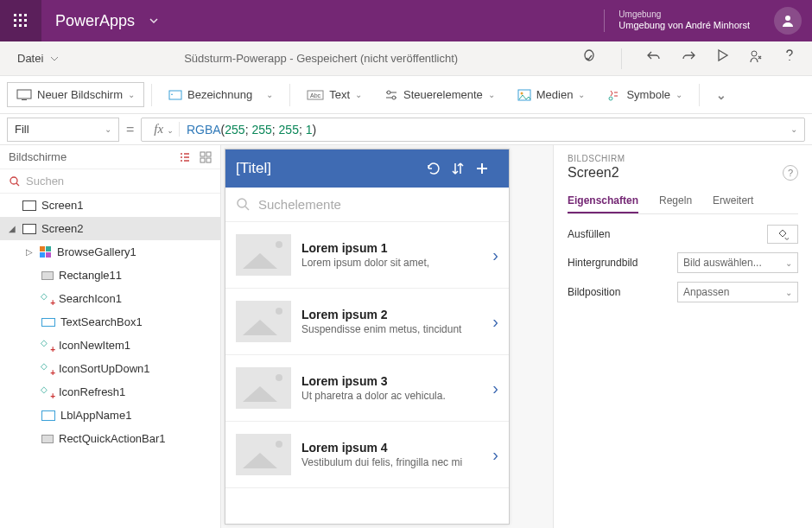  What do you see at coordinates (462, 169) in the screenshot?
I see `sort-icon` at bounding box center [462, 169].